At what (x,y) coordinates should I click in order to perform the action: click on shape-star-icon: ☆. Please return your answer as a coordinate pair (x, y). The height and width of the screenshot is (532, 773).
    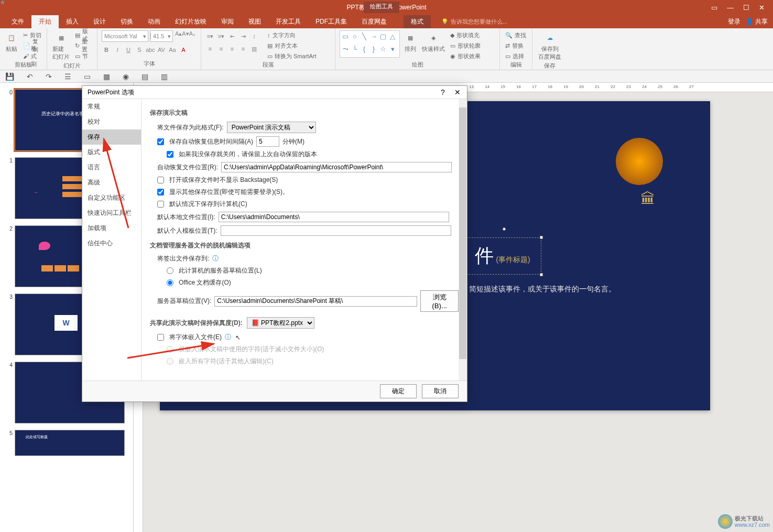
    Looking at the image, I should click on (383, 49).